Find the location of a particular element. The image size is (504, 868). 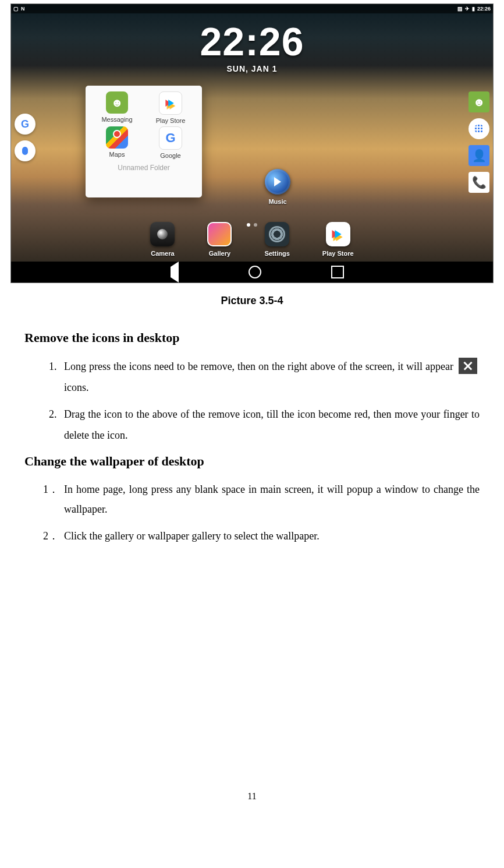

folder-popup: ☻ Messaging Play Store Maps Google Unnam… is located at coordinates (144, 142).